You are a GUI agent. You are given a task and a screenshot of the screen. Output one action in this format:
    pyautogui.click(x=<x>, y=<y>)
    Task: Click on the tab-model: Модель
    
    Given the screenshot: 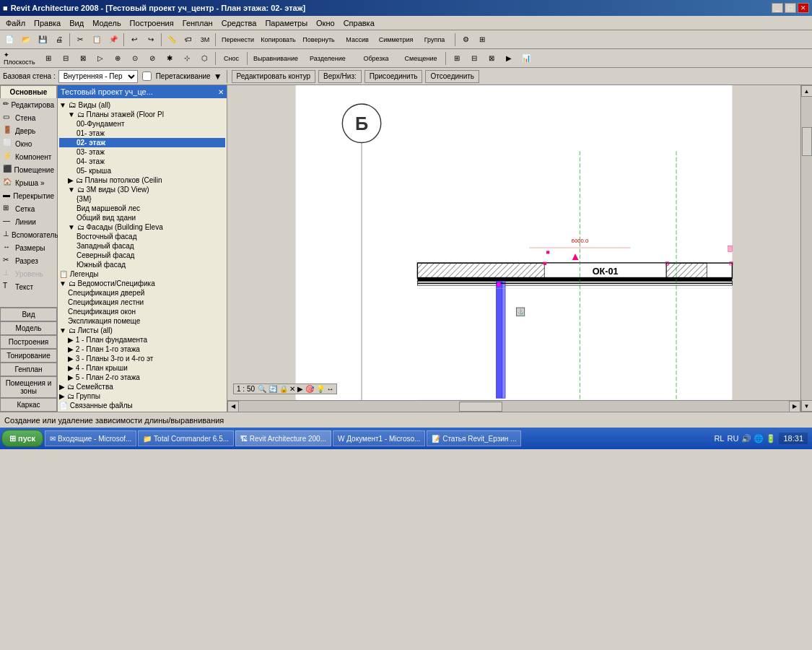 What is the action you would take?
    pyautogui.click(x=29, y=328)
    